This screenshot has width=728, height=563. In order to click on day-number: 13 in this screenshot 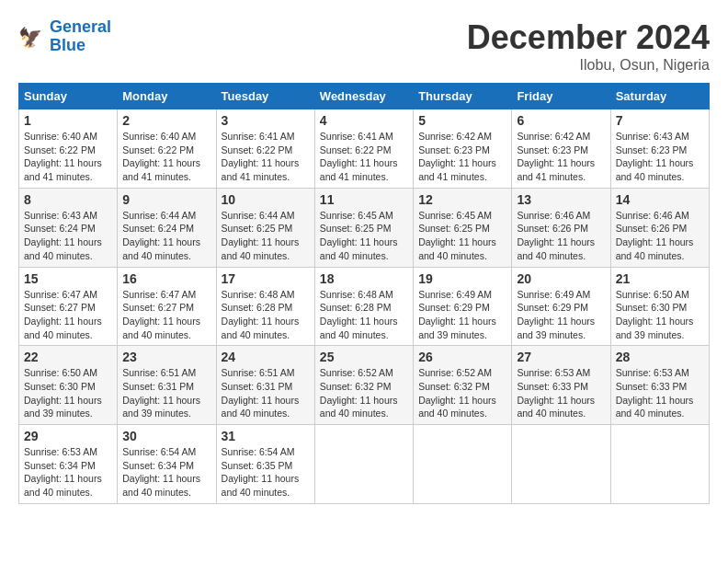, I will do `click(561, 200)`.